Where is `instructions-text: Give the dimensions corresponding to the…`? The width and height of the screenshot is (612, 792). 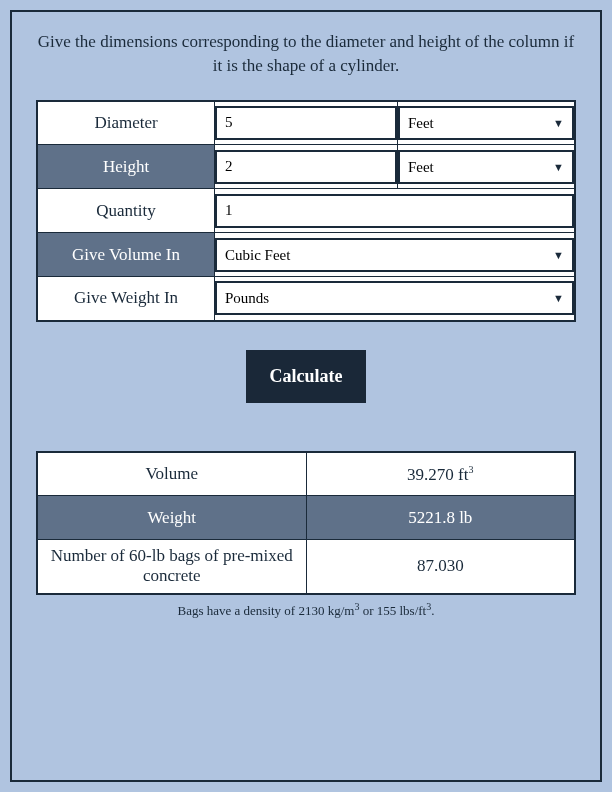 instructions-text: Give the dimensions corresponding to the… is located at coordinates (306, 54).